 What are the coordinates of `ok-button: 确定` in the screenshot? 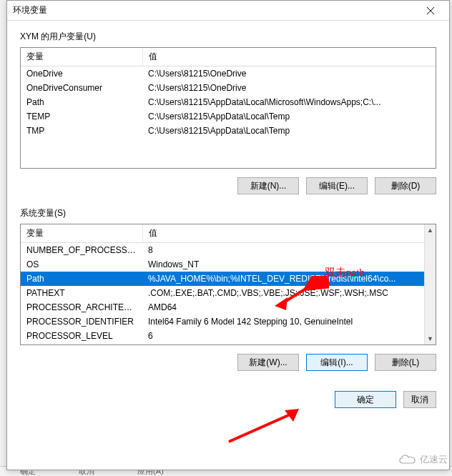 It's located at (365, 400).